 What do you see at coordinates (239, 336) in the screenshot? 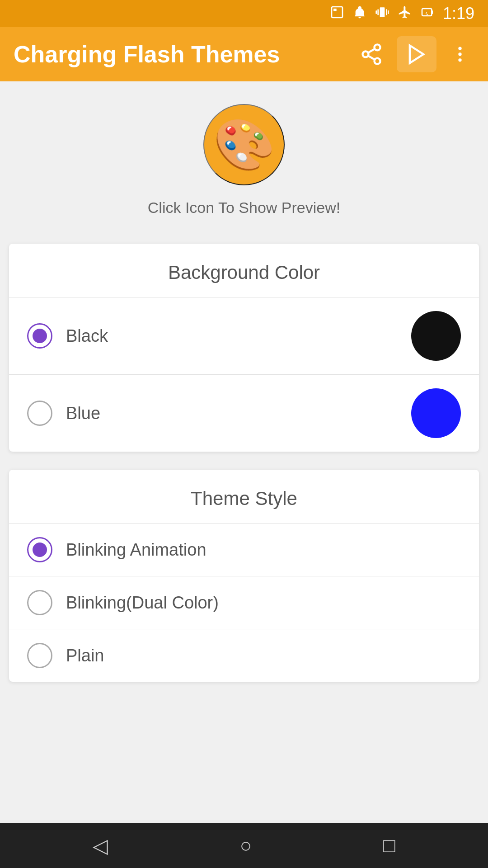
I see `black-label: Black` at bounding box center [239, 336].